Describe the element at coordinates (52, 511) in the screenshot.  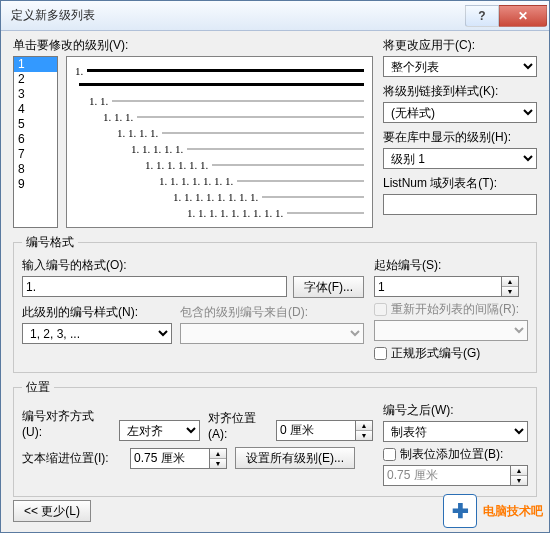
I see `less-button: << 更少(L)` at that location.